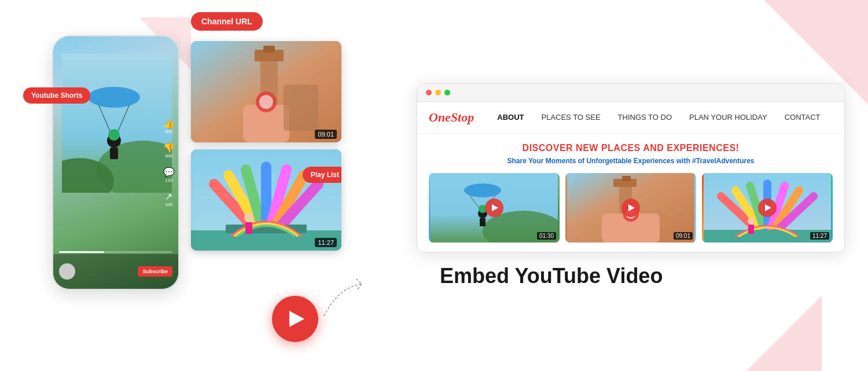  What do you see at coordinates (451, 117) in the screenshot?
I see `site-logo: OneStop` at bounding box center [451, 117].